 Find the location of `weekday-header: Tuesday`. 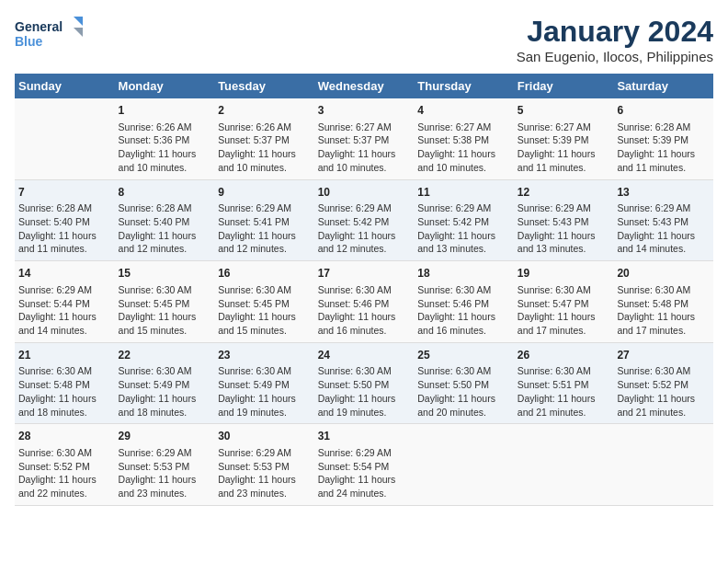

weekday-header: Tuesday is located at coordinates (265, 86).